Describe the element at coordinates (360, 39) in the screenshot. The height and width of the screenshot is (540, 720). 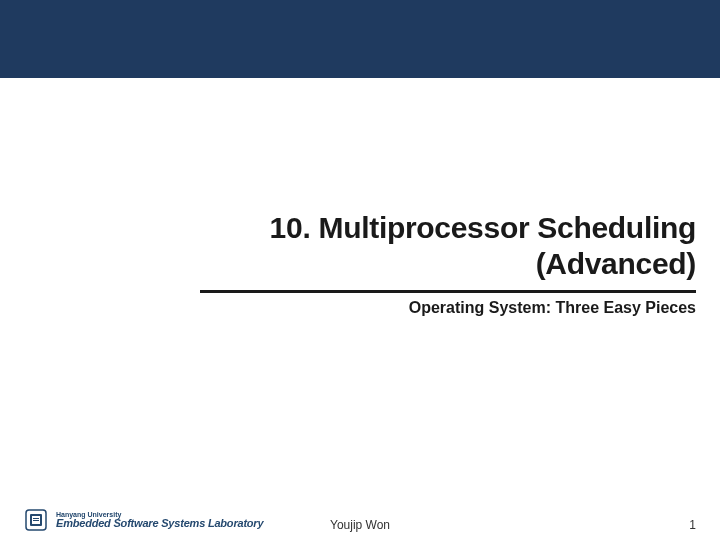
I see `title-band` at that location.